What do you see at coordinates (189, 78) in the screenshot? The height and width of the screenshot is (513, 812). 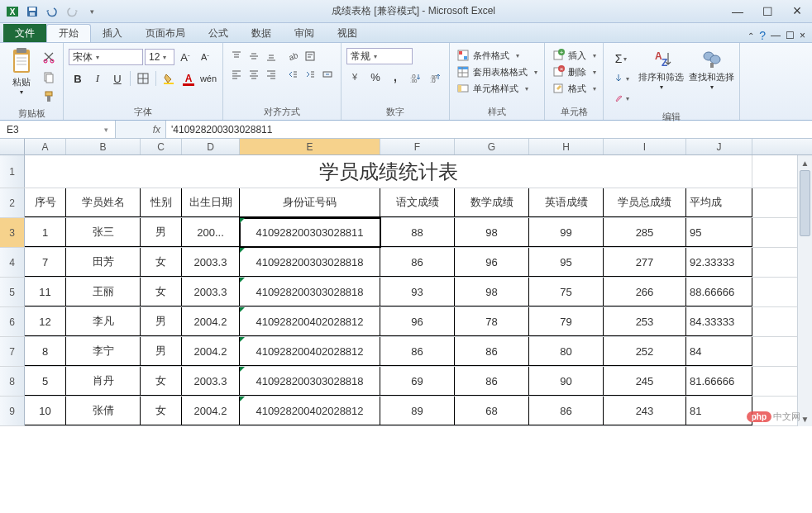 I see `font-color-icon: A` at bounding box center [189, 78].